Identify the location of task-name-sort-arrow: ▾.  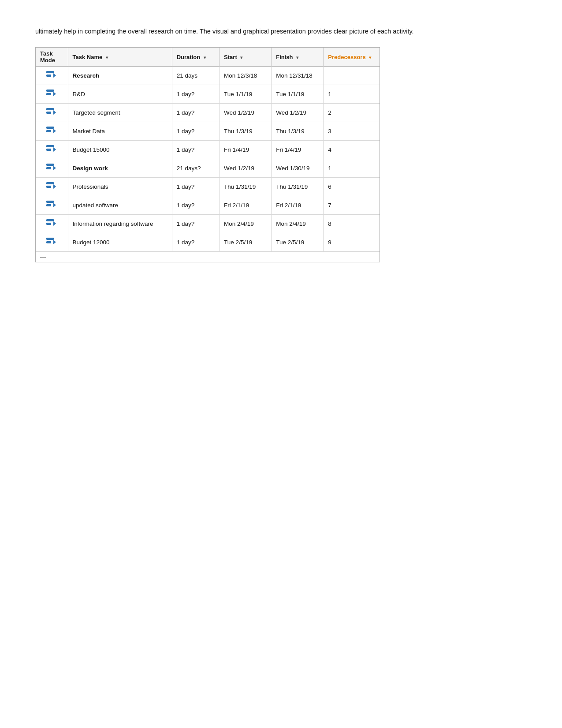
(107, 57).